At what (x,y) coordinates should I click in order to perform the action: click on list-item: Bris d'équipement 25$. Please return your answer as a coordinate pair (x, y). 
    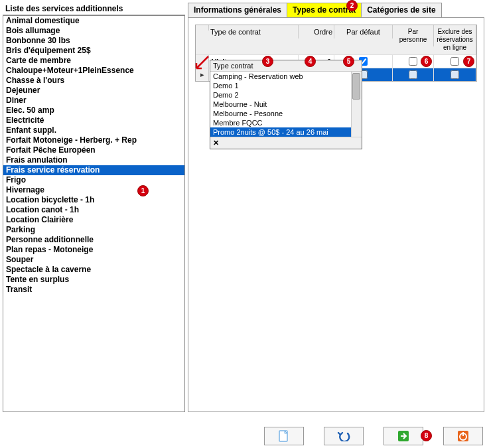
    Looking at the image, I should click on (94, 50).